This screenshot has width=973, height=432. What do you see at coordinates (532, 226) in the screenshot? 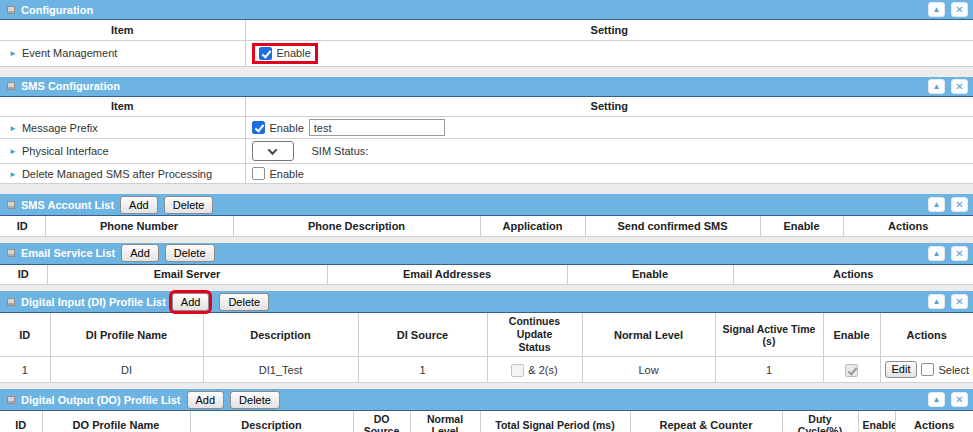
I see `col-header: Application` at bounding box center [532, 226].